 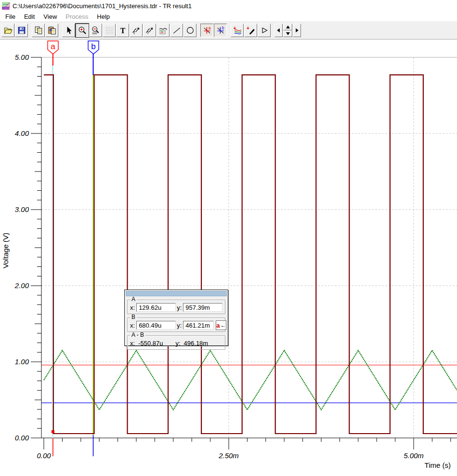 What do you see at coordinates (95, 30) in the screenshot?
I see `zoom-100-button: 100` at bounding box center [95, 30].